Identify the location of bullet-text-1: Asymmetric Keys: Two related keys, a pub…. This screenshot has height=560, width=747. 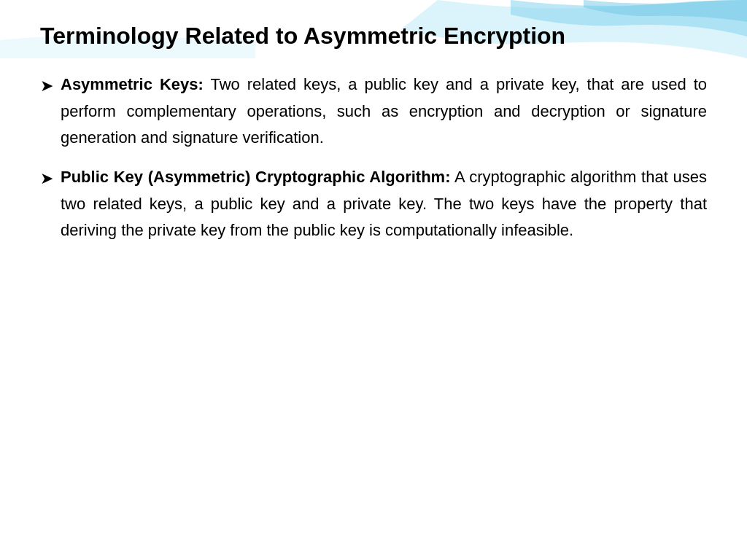
(384, 111).